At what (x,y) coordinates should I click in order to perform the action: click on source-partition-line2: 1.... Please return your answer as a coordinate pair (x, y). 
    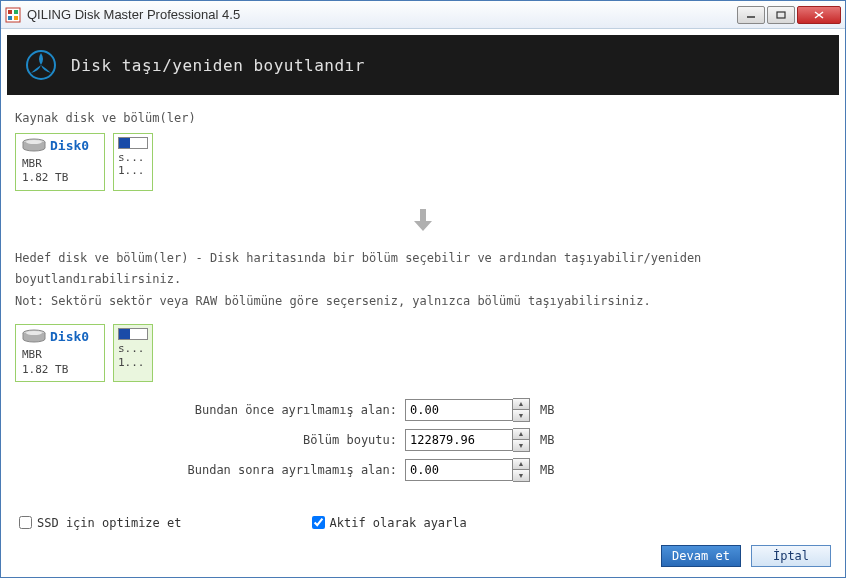
    Looking at the image, I should click on (133, 170).